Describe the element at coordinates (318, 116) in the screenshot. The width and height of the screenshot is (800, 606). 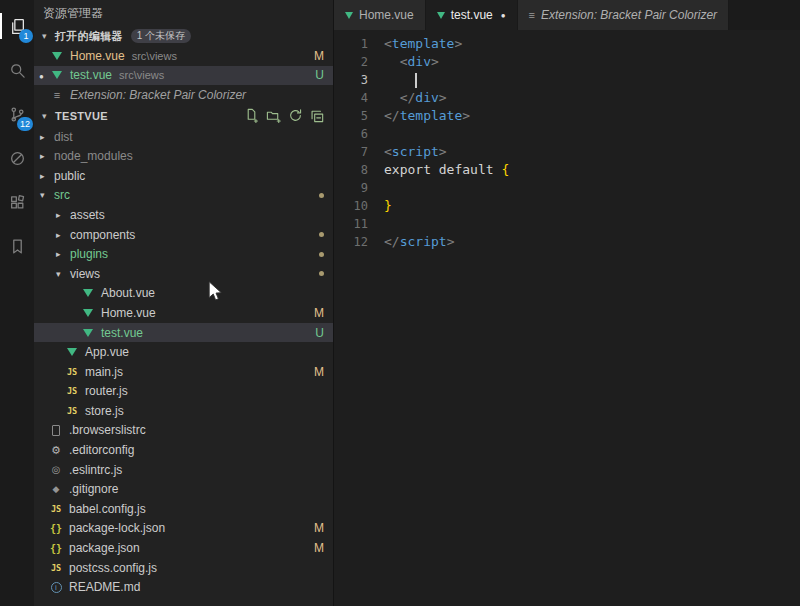
I see `collapse-all-icon` at that location.